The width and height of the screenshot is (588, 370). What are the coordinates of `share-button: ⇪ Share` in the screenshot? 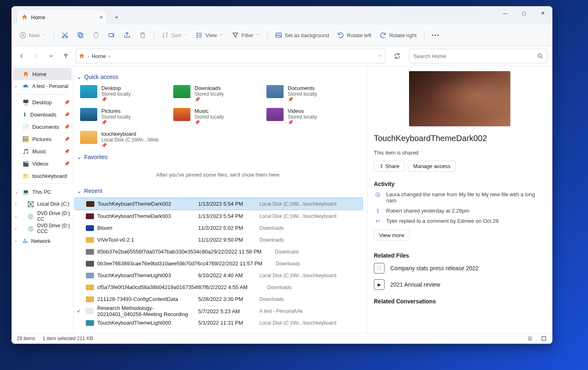 It's located at (389, 166).